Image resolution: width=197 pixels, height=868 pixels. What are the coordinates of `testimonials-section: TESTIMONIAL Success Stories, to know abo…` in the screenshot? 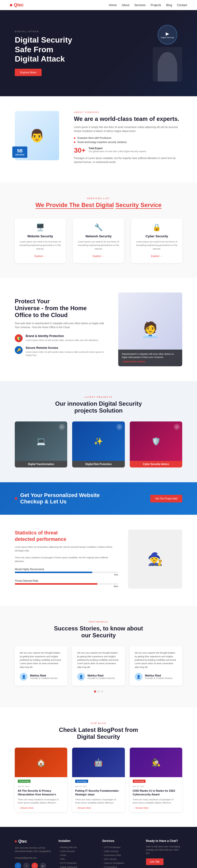 It's located at (98, 656).